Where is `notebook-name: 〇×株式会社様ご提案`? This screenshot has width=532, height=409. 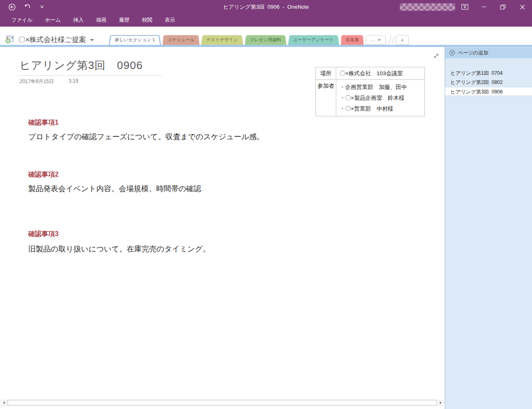
notebook-name: 〇×株式会社様ご提案 is located at coordinates (52, 40).